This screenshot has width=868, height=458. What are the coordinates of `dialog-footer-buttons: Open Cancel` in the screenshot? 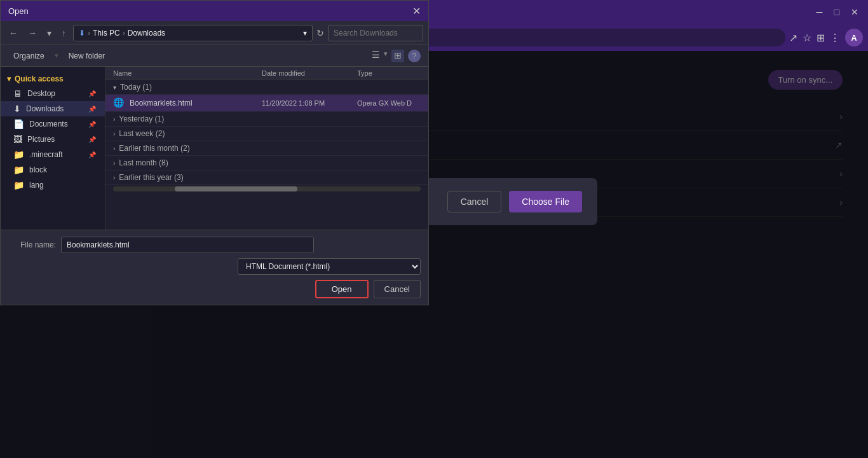 It's located at (215, 289).